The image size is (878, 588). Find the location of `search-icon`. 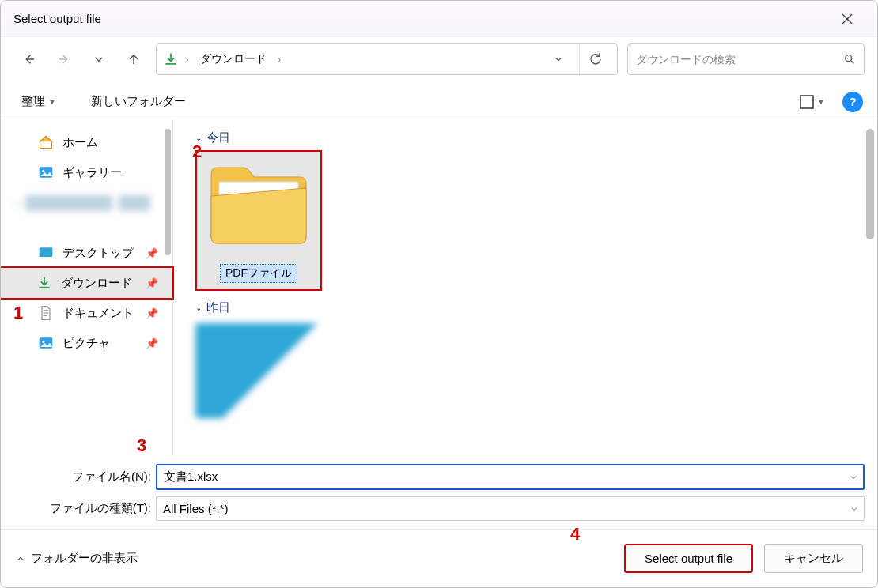

search-icon is located at coordinates (850, 59).